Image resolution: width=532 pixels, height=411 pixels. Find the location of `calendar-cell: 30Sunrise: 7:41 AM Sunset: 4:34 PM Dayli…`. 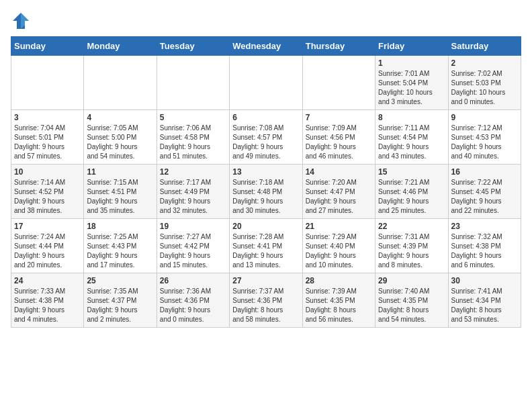

calendar-cell: 30Sunrise: 7:41 AM Sunset: 4:34 PM Dayli… is located at coordinates (484, 301).